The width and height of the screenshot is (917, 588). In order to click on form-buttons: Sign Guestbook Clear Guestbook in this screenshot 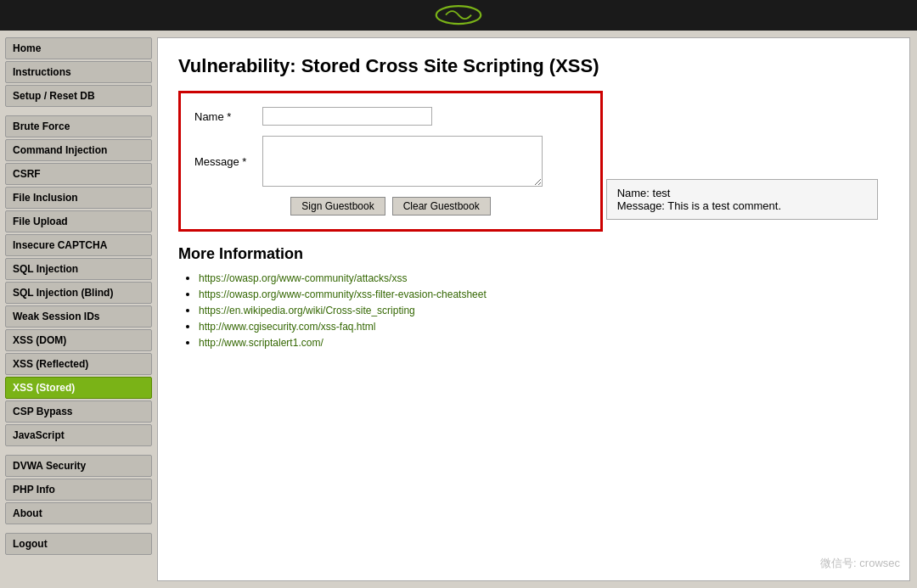, I will do `click(391, 206)`.